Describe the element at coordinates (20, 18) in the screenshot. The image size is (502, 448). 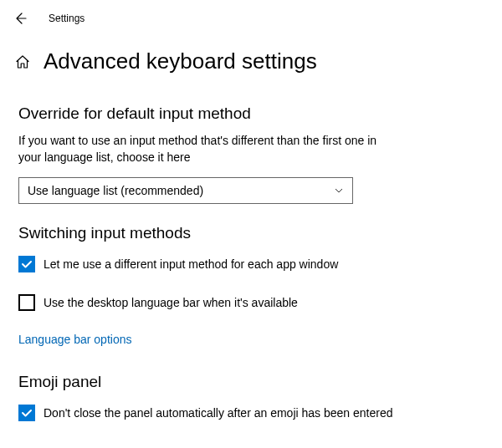
I see `back-arrow-icon` at that location.